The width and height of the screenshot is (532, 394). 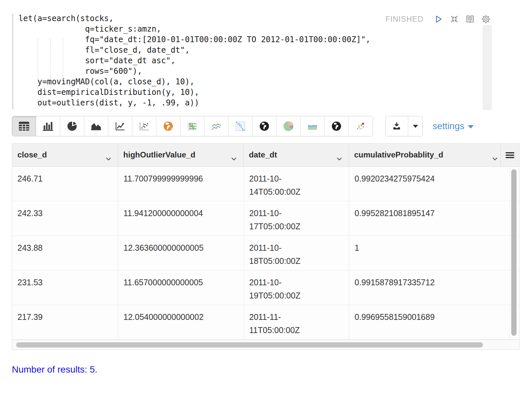 What do you see at coordinates (159, 155) in the screenshot?
I see `column-label: highOutlierValue_d` at bounding box center [159, 155].